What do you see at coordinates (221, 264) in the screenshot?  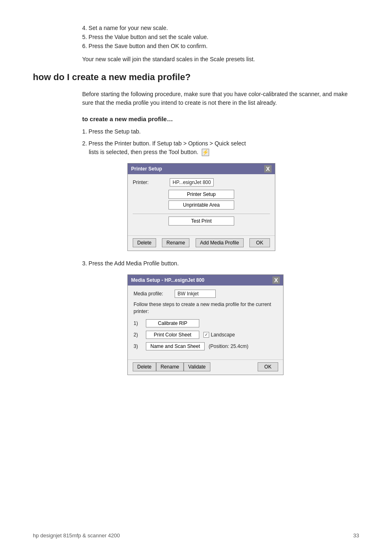 I see `step3-list: 3. Press the Add Media Profile button.` at bounding box center [221, 264].